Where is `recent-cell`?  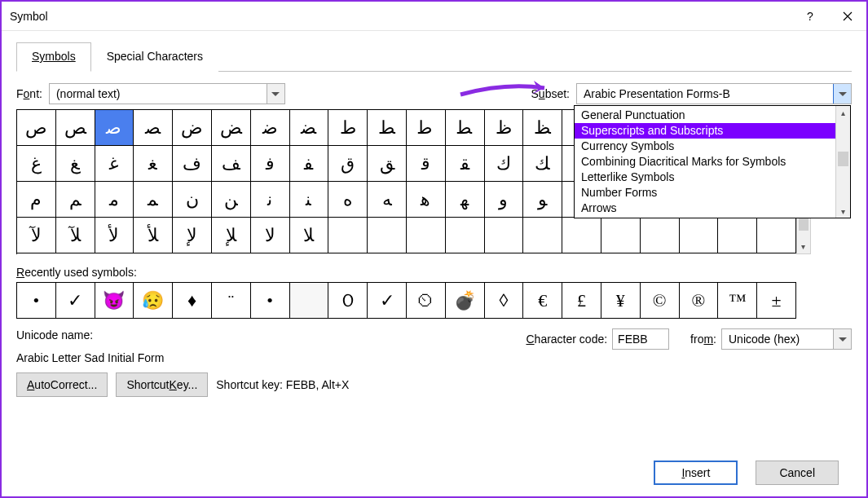 recent-cell is located at coordinates (310, 301).